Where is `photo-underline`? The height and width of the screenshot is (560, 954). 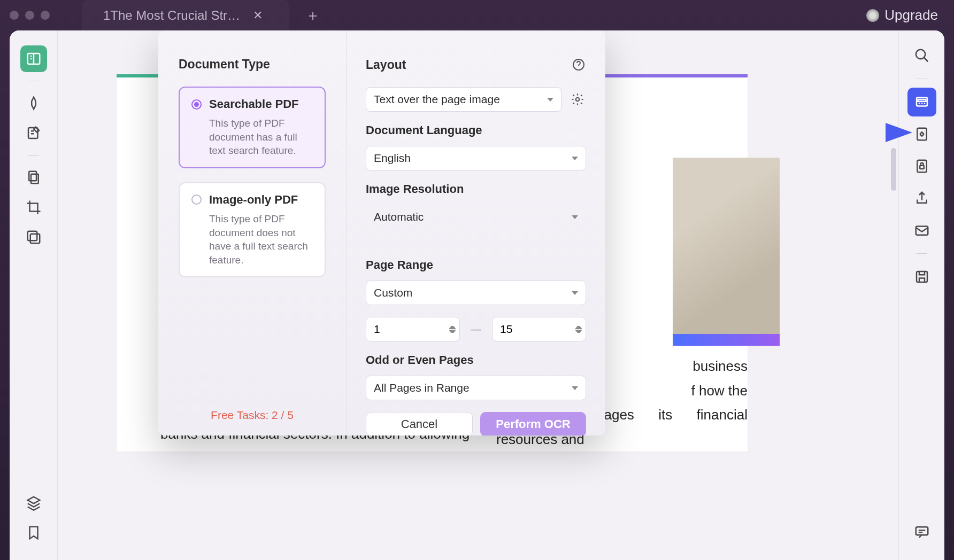
photo-underline is located at coordinates (726, 340).